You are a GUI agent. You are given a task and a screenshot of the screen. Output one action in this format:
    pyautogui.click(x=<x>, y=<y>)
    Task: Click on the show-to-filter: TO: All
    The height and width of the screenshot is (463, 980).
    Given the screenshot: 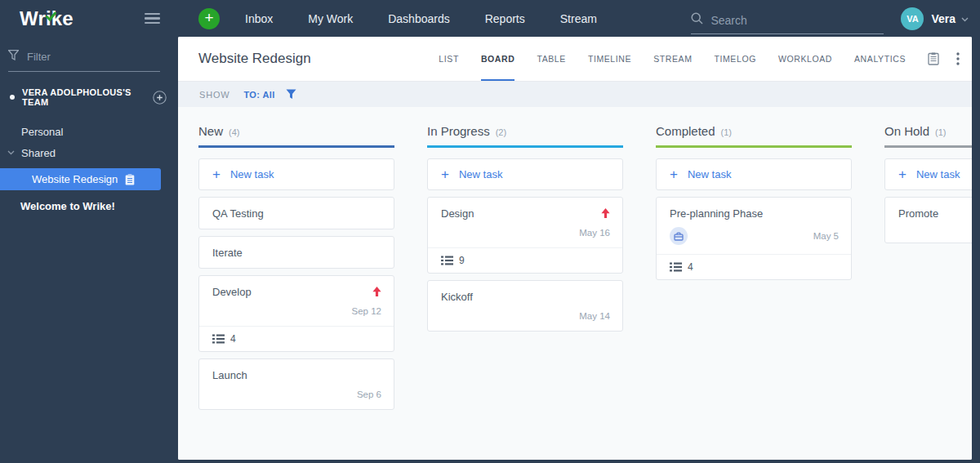 What is the action you would take?
    pyautogui.click(x=259, y=95)
    